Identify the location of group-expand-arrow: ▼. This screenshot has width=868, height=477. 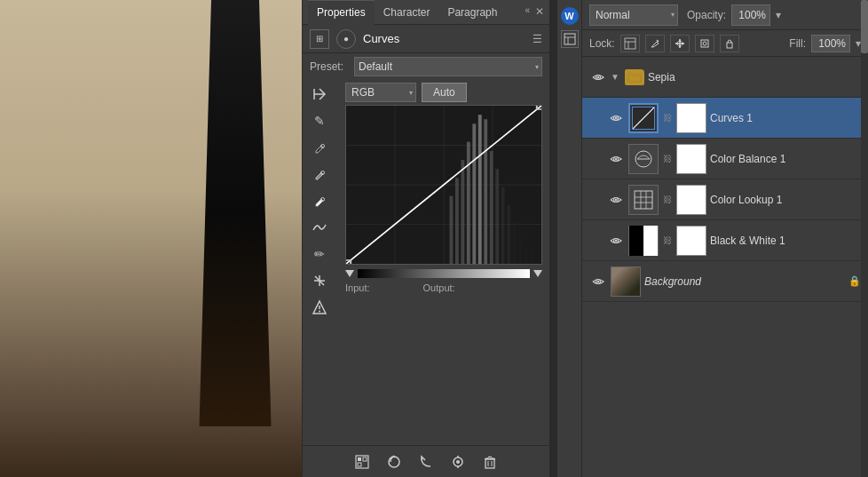
(615, 76).